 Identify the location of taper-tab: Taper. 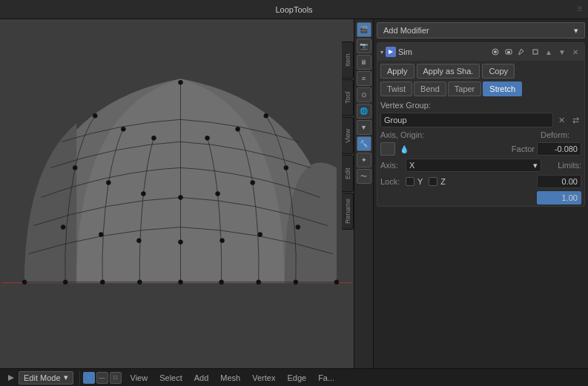
(465, 89).